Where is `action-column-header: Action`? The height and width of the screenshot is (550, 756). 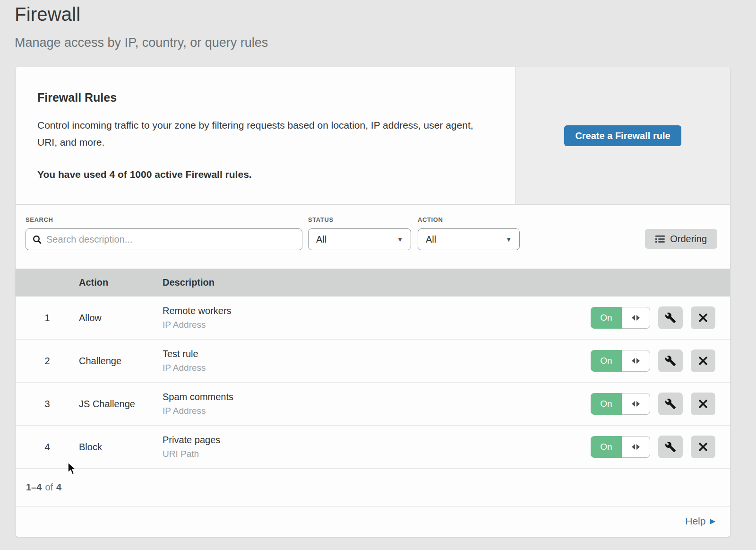 action-column-header: Action is located at coordinates (121, 283).